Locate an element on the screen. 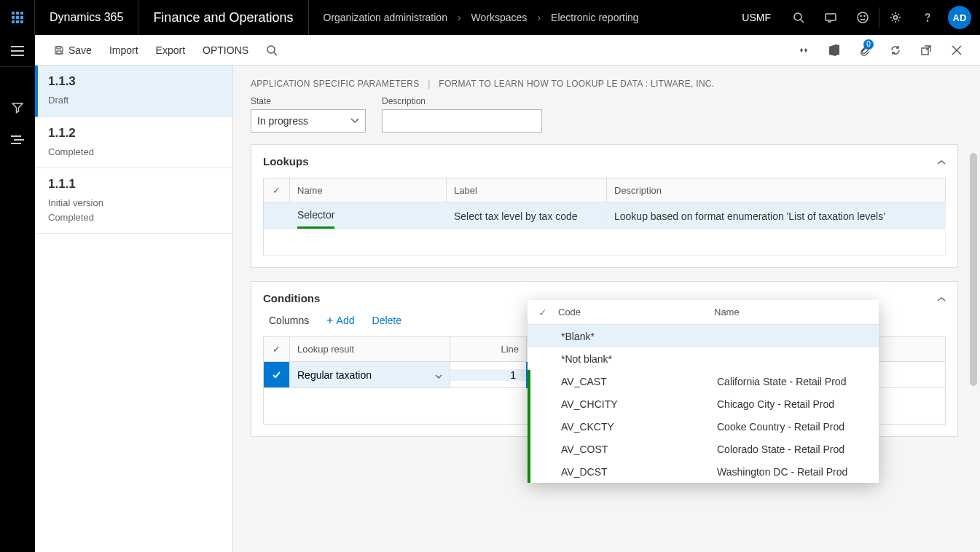 This screenshot has width=980, height=552. conditions-title: Conditions is located at coordinates (291, 299).